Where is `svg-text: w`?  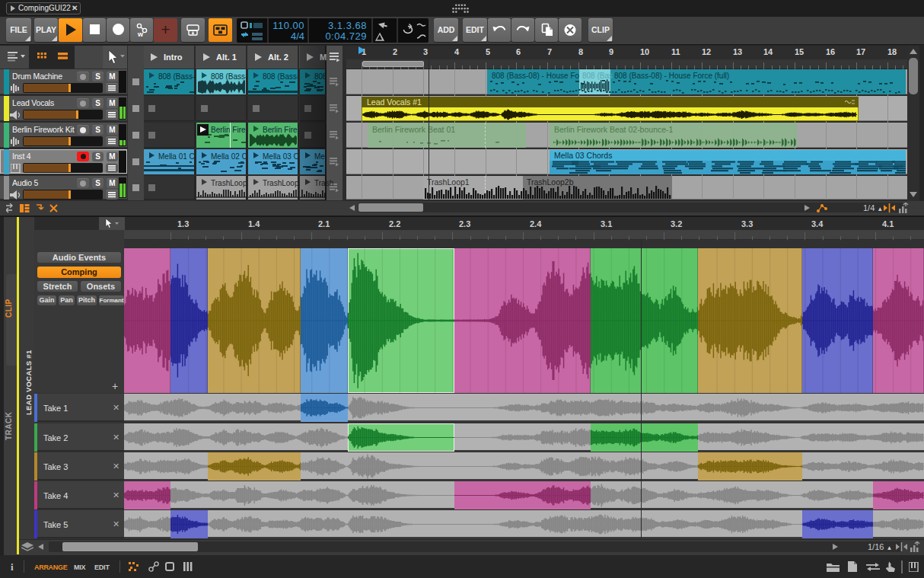 svg-text: w is located at coordinates (140, 34).